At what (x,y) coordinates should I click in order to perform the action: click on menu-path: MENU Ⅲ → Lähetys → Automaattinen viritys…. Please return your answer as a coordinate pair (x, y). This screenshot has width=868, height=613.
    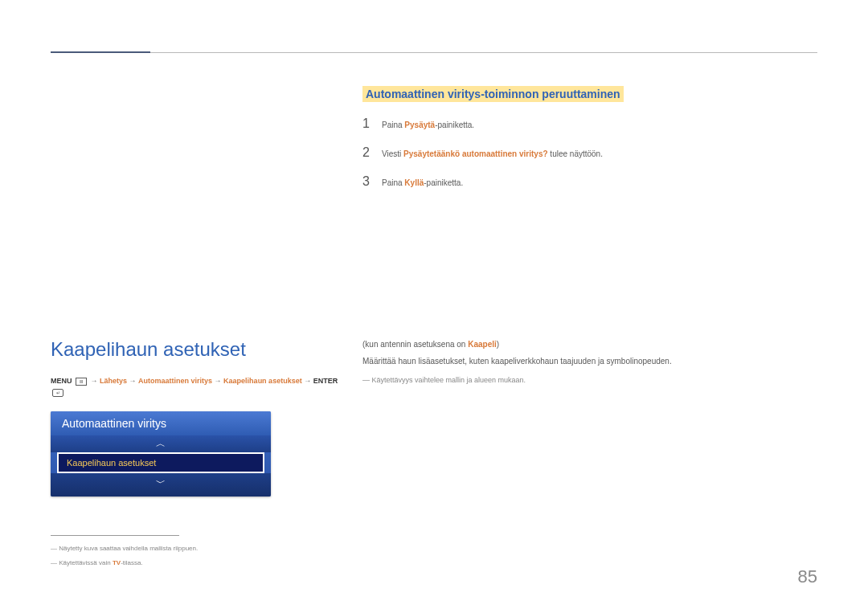
    Looking at the image, I should click on (195, 387).